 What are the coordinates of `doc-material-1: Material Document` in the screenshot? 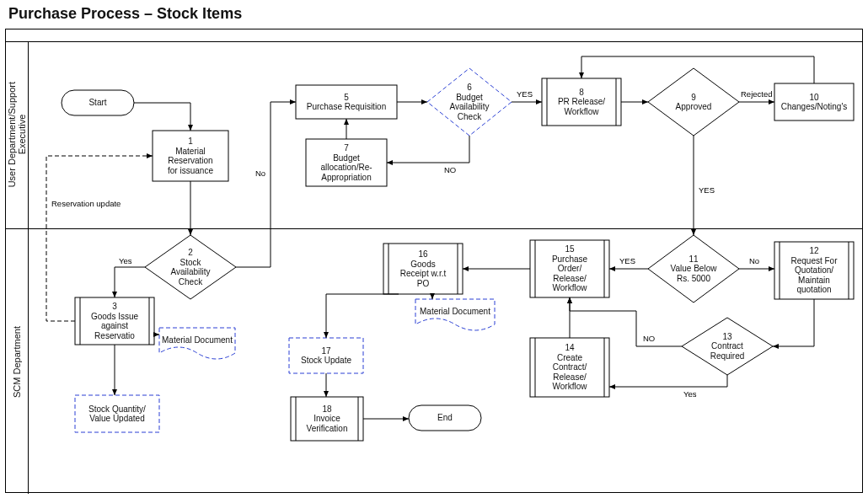 It's located at (197, 340).